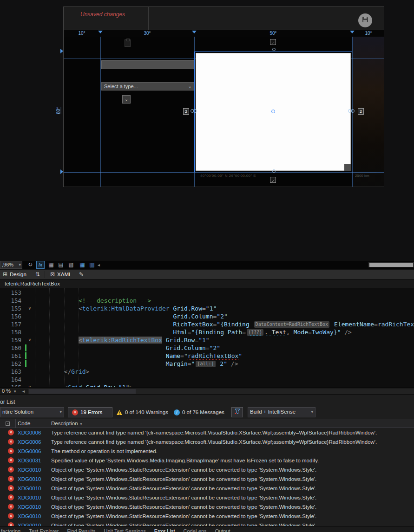 This screenshot has width=414, height=532. Describe the element at coordinates (127, 43) in the screenshot. I see `clipboard-icon` at that location.